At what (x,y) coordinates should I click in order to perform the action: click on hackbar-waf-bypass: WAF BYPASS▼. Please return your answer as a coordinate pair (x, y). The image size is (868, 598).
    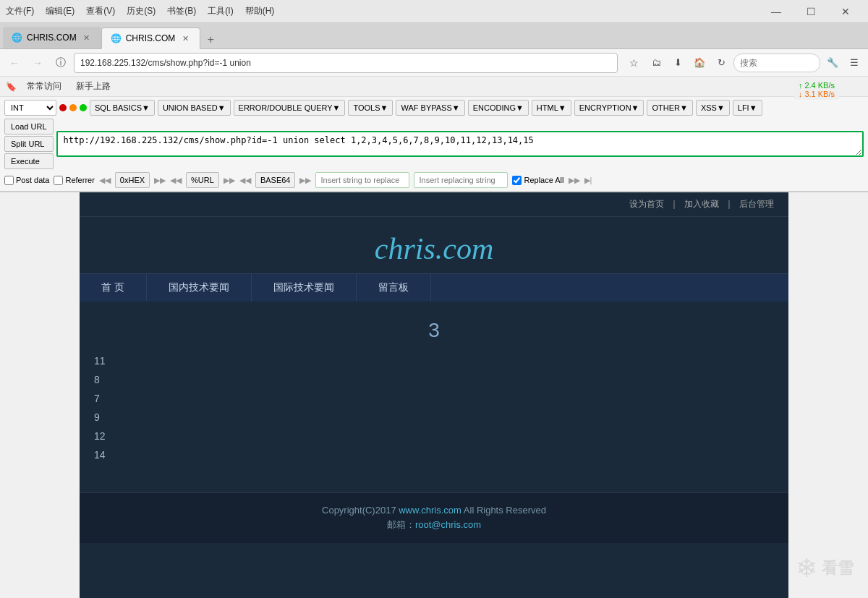
    Looking at the image, I should click on (430, 108).